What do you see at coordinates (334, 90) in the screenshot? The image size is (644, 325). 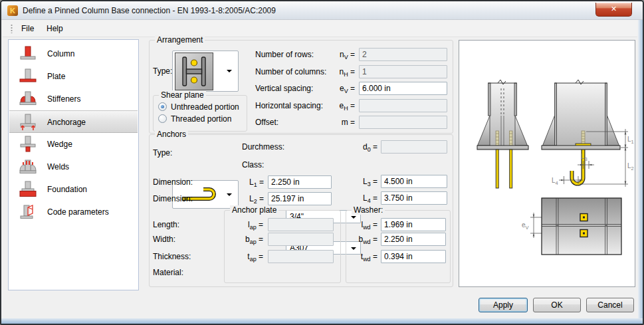 I see `vertical-spacing-symbol: eV =` at bounding box center [334, 90].